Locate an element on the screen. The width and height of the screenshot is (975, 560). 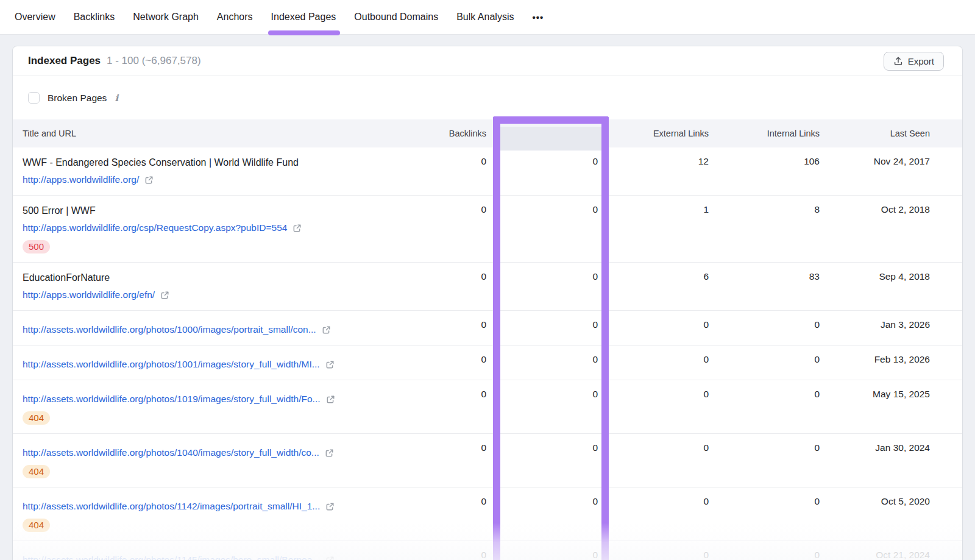
sort-descending-icon is located at coordinates (594, 133).